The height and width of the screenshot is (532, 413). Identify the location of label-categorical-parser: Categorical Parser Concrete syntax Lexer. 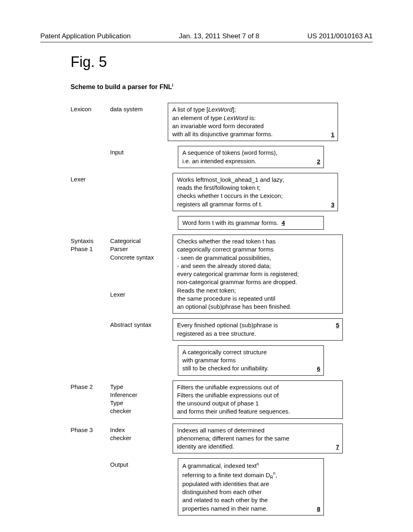
(137, 276).